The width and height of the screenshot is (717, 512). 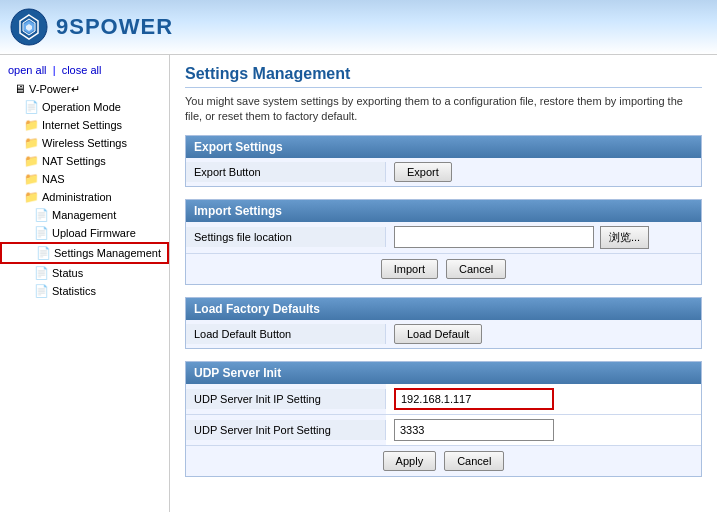 I want to click on import-section-header: Import Settings, so click(x=444, y=211).